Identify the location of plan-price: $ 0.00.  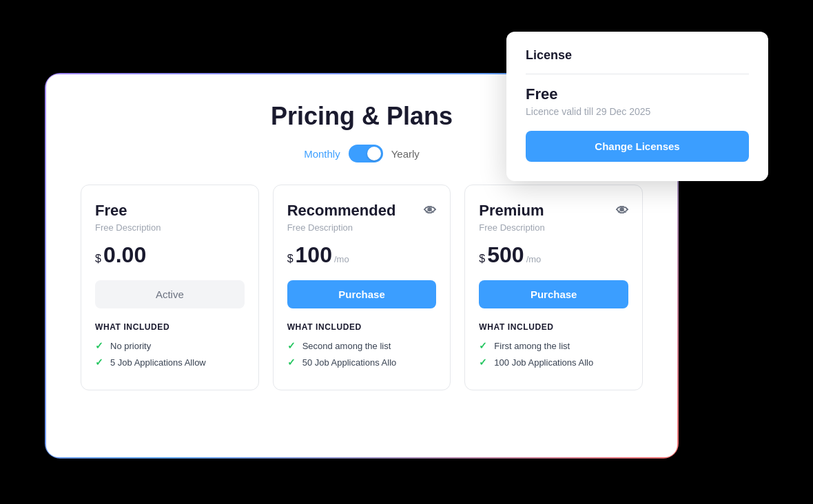
(169, 255).